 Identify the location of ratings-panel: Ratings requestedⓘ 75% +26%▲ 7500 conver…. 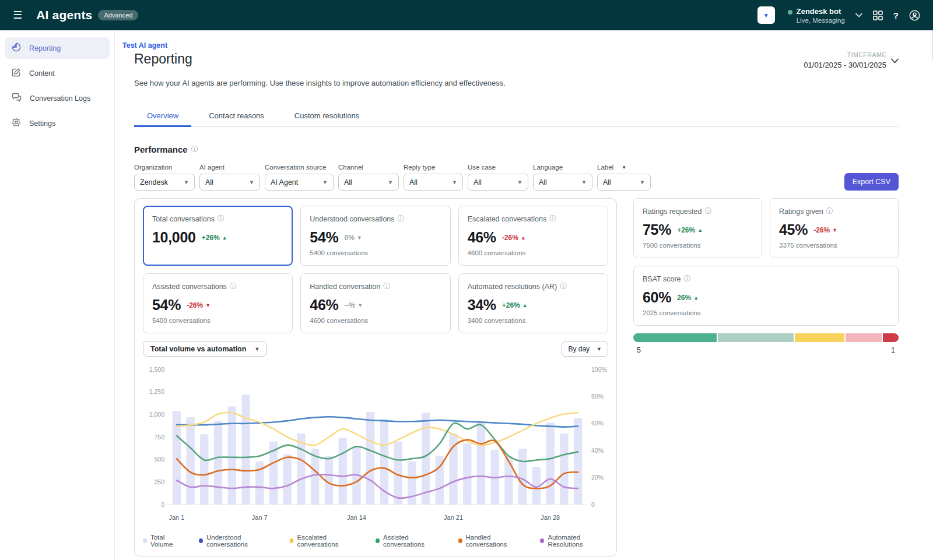
(766, 276).